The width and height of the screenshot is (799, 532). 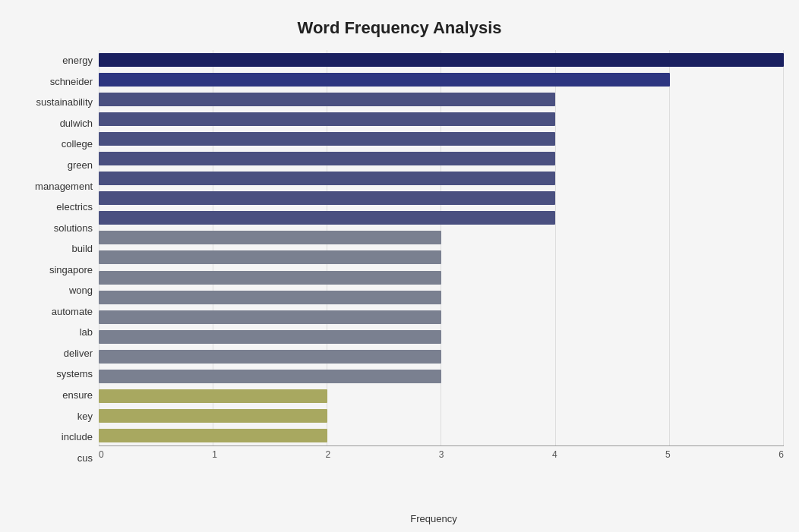 I want to click on y-label: solutions, so click(x=54, y=228).